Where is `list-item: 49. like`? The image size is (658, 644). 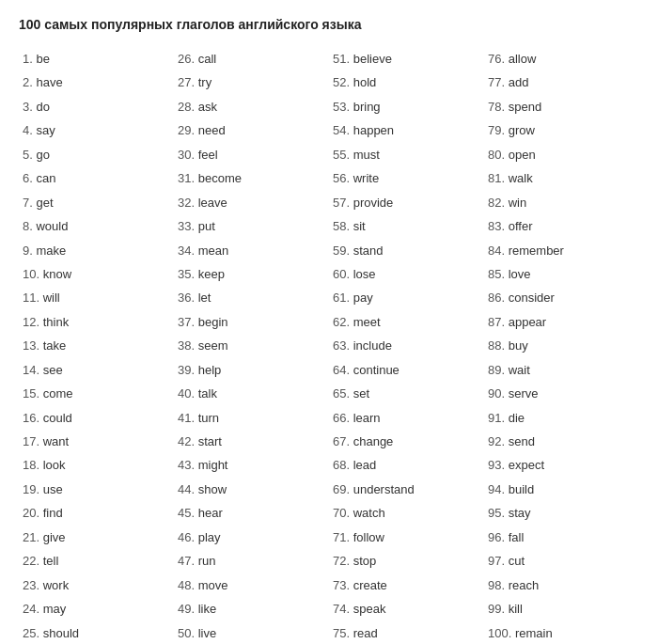 list-item: 49. like is located at coordinates (252, 609).